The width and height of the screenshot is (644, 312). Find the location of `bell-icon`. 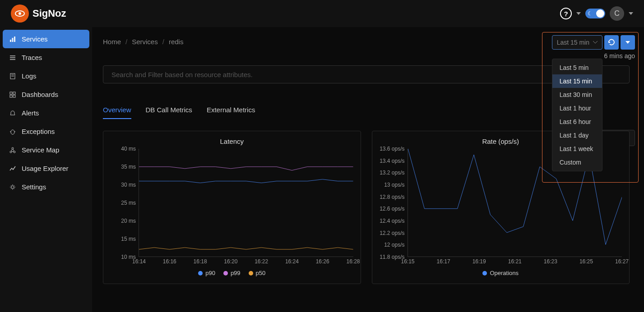

bell-icon is located at coordinates (13, 113).